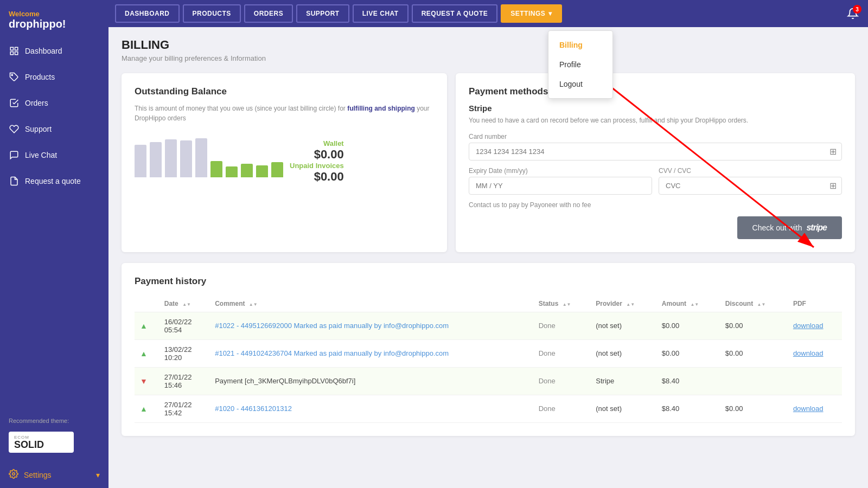 This screenshot has height=488, width=868. Describe the element at coordinates (381, 14) in the screenshot. I see `nav-livechat-button: LIVE CHAT` at that location.